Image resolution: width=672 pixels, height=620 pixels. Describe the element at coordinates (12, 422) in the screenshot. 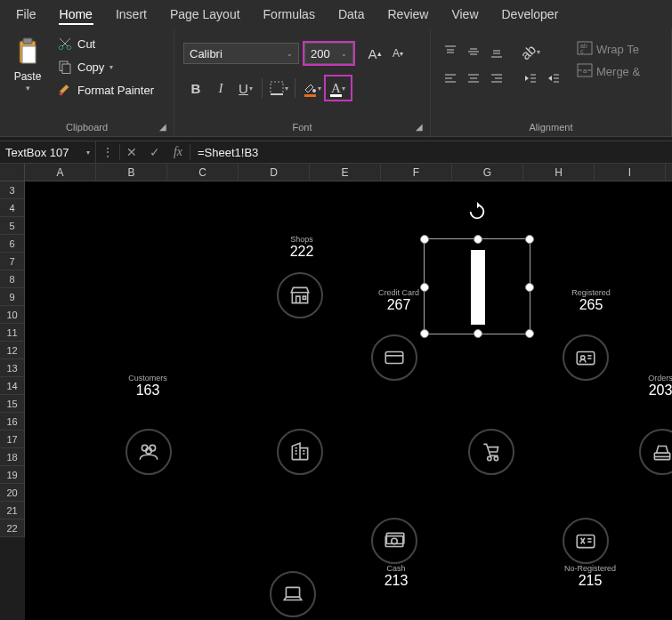

I see `row-header: 16` at that location.